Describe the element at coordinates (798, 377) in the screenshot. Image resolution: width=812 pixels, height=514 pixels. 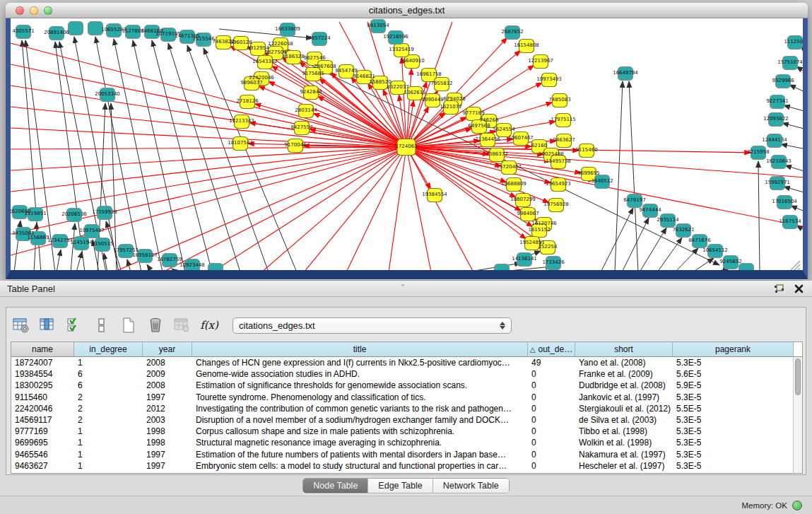
I see `scrollbar-thumb` at that location.